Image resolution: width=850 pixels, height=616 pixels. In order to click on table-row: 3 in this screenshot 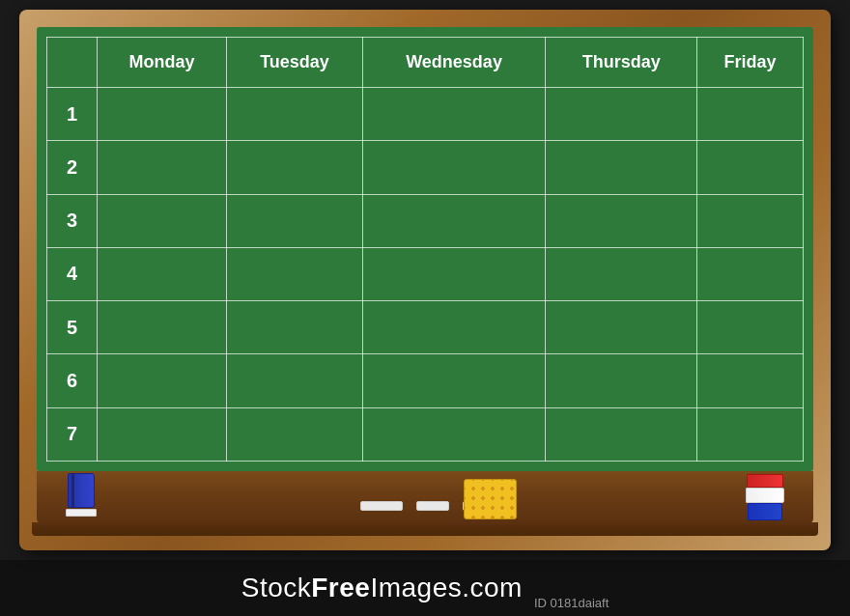, I will do `click(425, 220)`.